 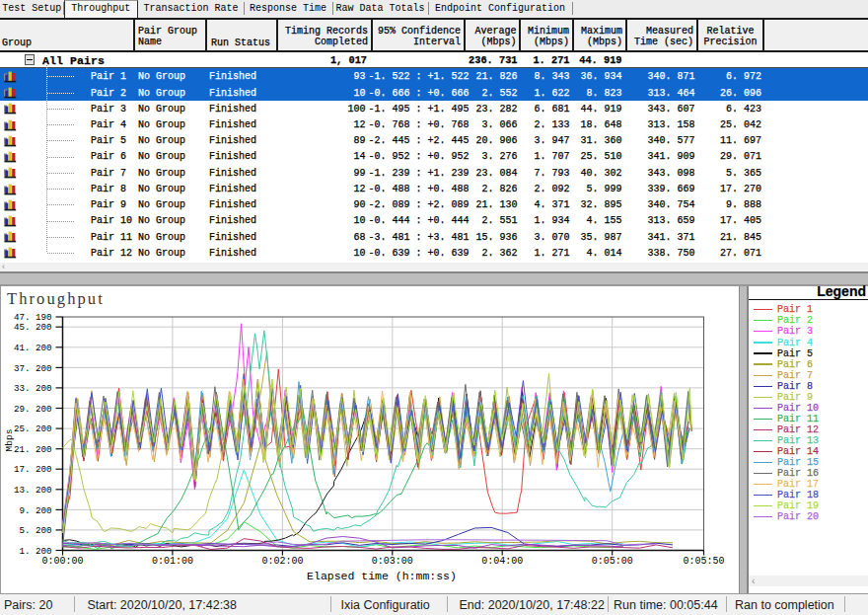 What do you see at coordinates (36, 511) in the screenshot?
I see `svg-text: 9. 200` at bounding box center [36, 511].